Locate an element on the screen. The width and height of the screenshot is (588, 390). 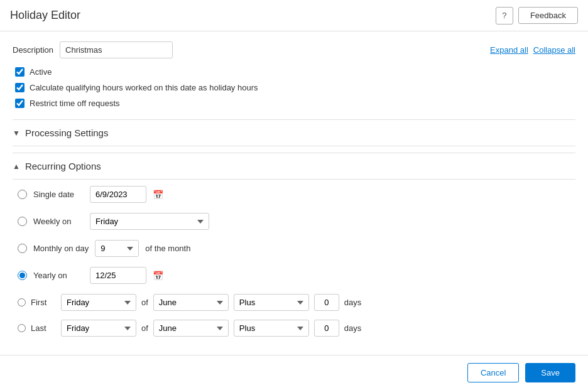
last-plus-select: PlusMinus is located at coordinates (271, 328).